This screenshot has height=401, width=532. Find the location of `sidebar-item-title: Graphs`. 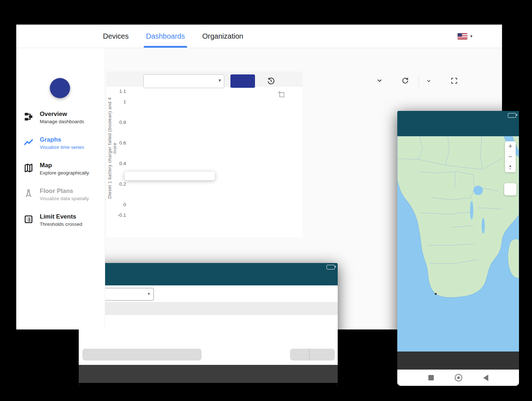

sidebar-item-title: Graphs is located at coordinates (51, 140).